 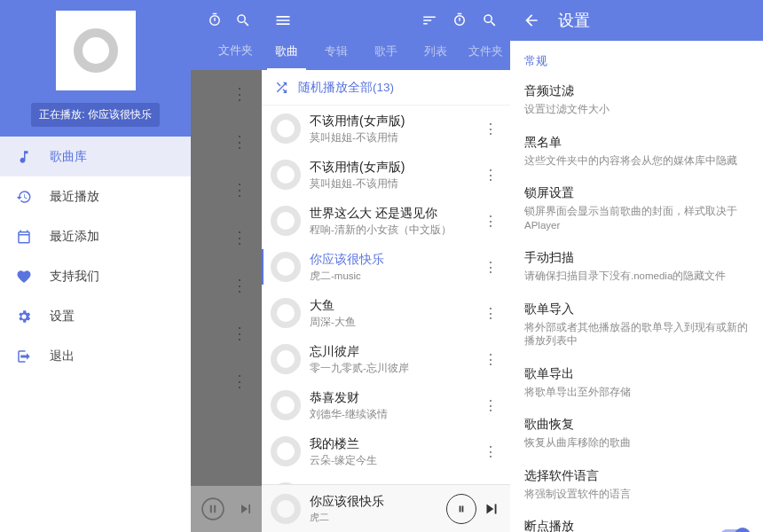 What do you see at coordinates (637, 434) in the screenshot?
I see `setting-item: 歌曲恢复恢复从曲库移除的歌曲` at bounding box center [637, 434].